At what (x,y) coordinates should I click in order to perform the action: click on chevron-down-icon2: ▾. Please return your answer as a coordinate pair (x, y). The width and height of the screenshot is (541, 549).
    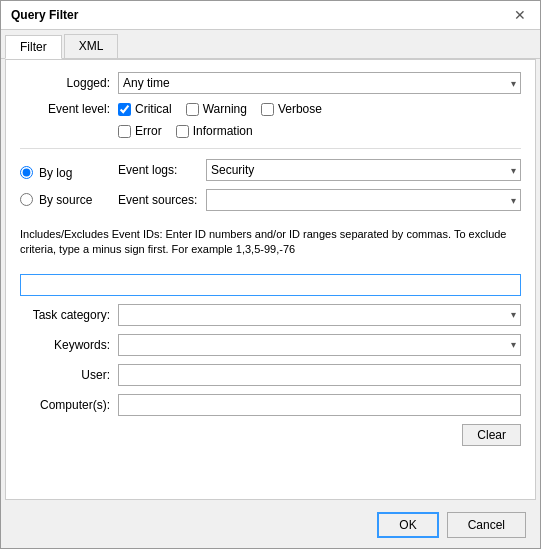
    Looking at the image, I should click on (514, 170).